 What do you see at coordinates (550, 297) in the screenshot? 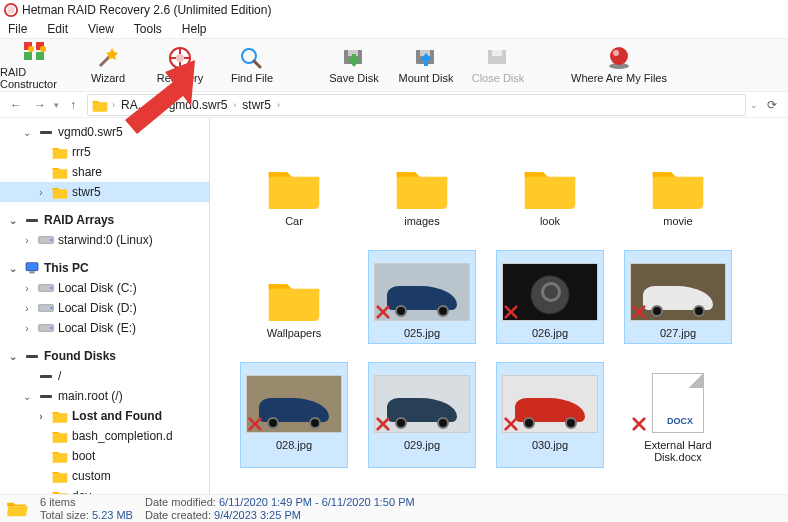
I see `file-item-026-jpg: 026.jpg` at bounding box center [550, 297].